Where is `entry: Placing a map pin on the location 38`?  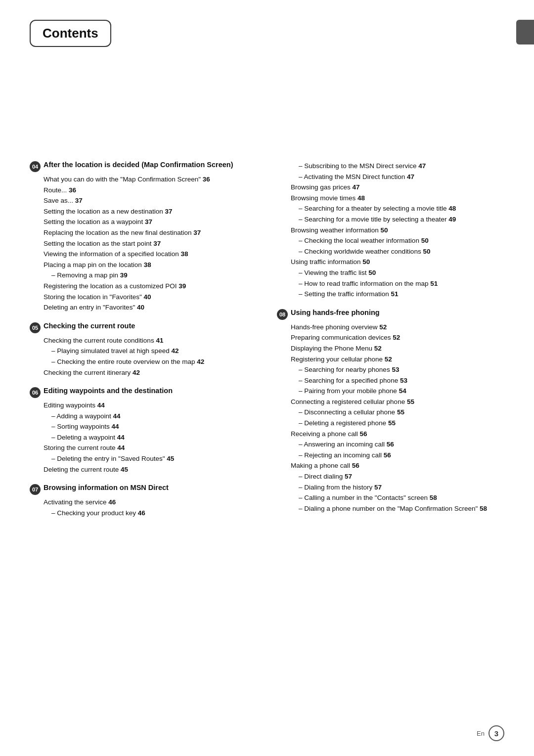
entry: Placing a map pin on the location 38 is located at coordinates (150, 265).